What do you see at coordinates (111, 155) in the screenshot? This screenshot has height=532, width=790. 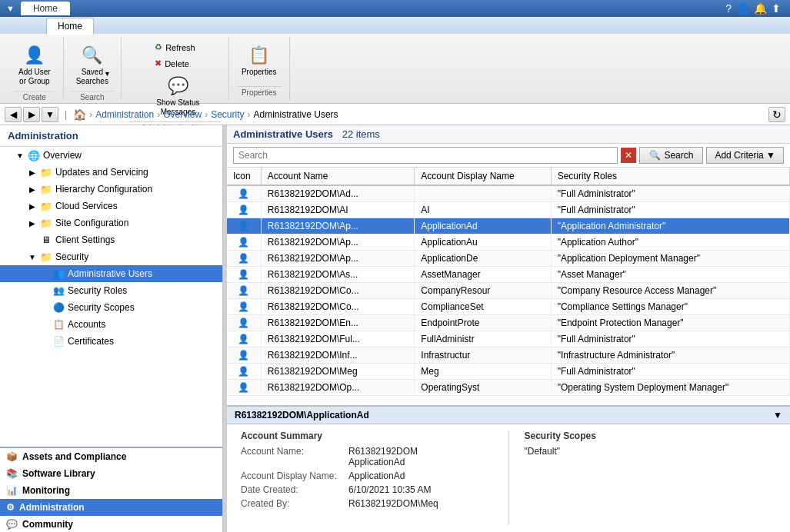 I see `sidebar-item-overview: ▼ 🌐 Overview` at bounding box center [111, 155].